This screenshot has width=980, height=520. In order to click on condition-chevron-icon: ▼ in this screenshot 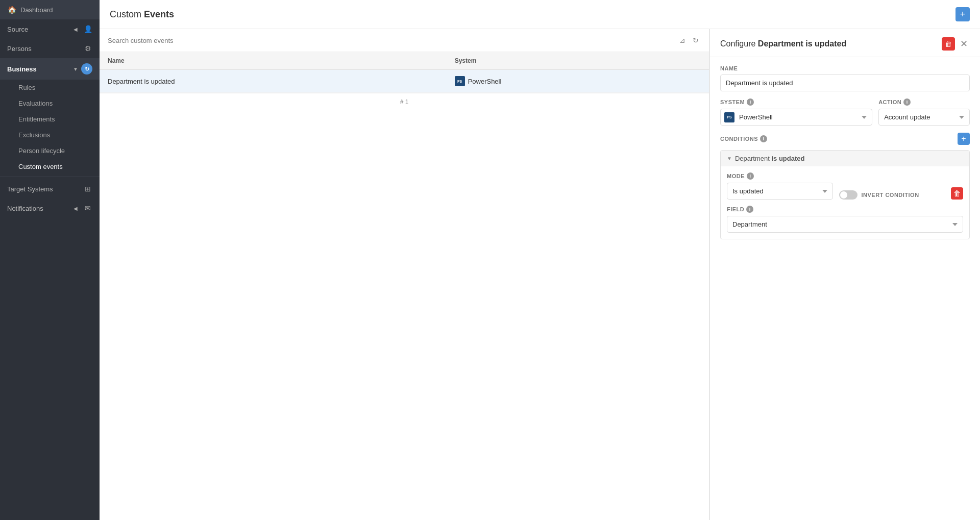, I will do `click(729, 158)`.